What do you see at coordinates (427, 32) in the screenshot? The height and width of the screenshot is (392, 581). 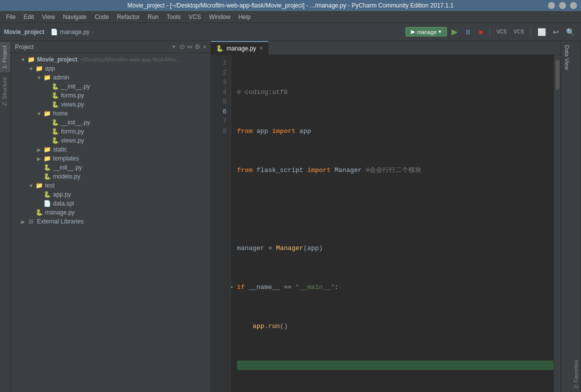 I see `run-config-label: manage` at bounding box center [427, 32].